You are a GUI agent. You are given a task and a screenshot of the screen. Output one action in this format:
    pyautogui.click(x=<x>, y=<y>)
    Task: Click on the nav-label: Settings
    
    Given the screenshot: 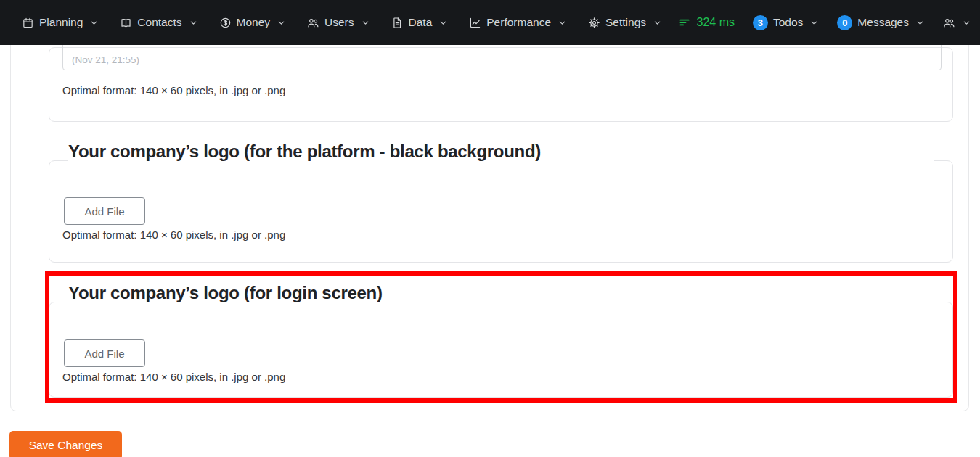 What is the action you would take?
    pyautogui.click(x=626, y=22)
    